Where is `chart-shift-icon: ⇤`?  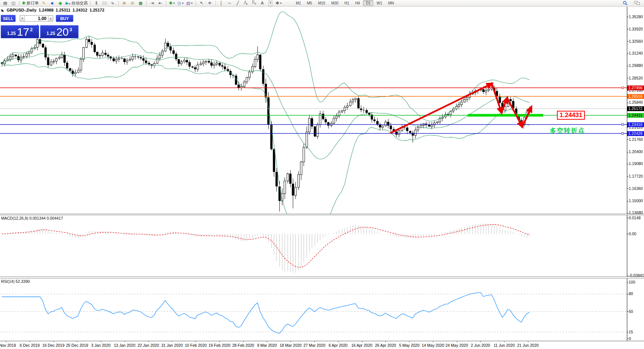 chart-shift-icon: ⇤ is located at coordinates (160, 3).